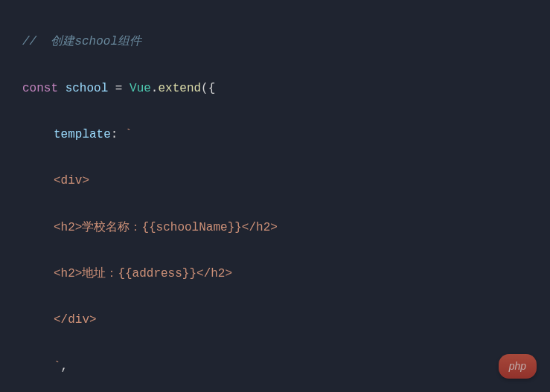 The height and width of the screenshot is (392, 550). Describe the element at coordinates (286, 42) in the screenshot. I see `code-line-1: // 创建school组件` at that location.